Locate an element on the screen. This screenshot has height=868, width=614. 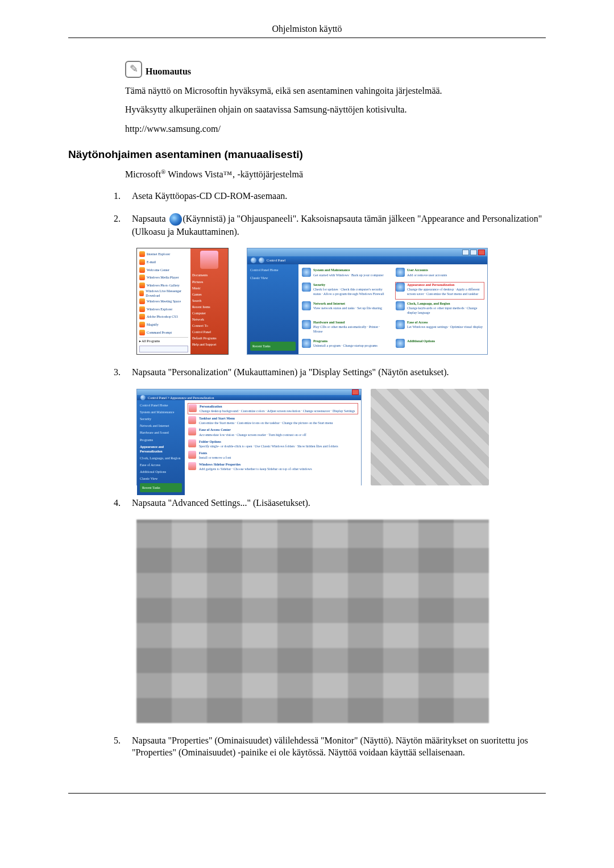
start-menu-app: Windows Photo Gallery is located at coordinates (164, 285).